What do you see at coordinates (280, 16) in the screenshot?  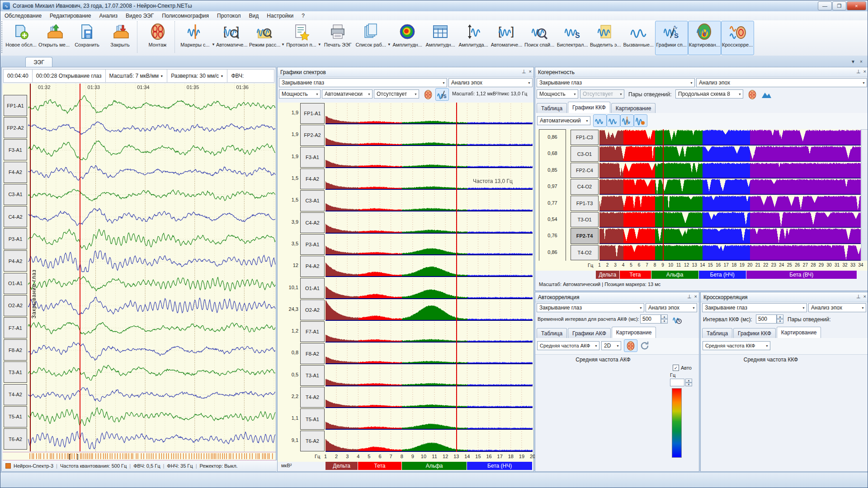 I see `menu-item-8: Настройки` at bounding box center [280, 16].